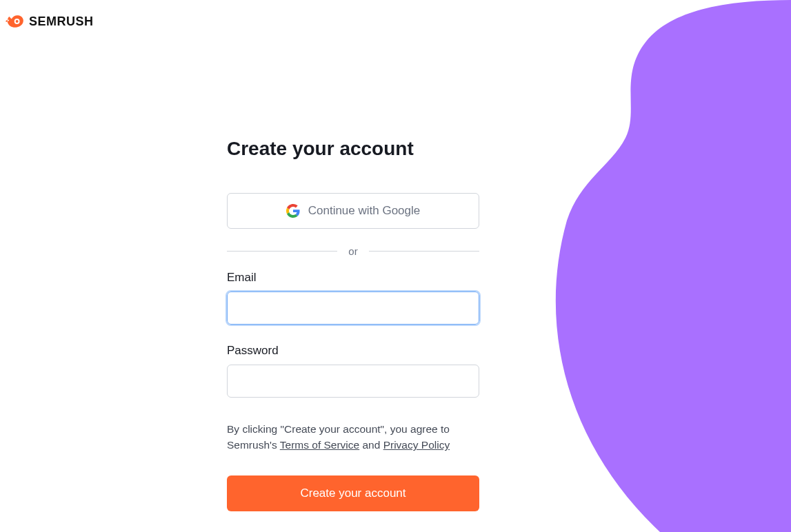  Describe the element at coordinates (417, 445) in the screenshot. I see `privacy-policy-link: Privacy Policy` at that location.